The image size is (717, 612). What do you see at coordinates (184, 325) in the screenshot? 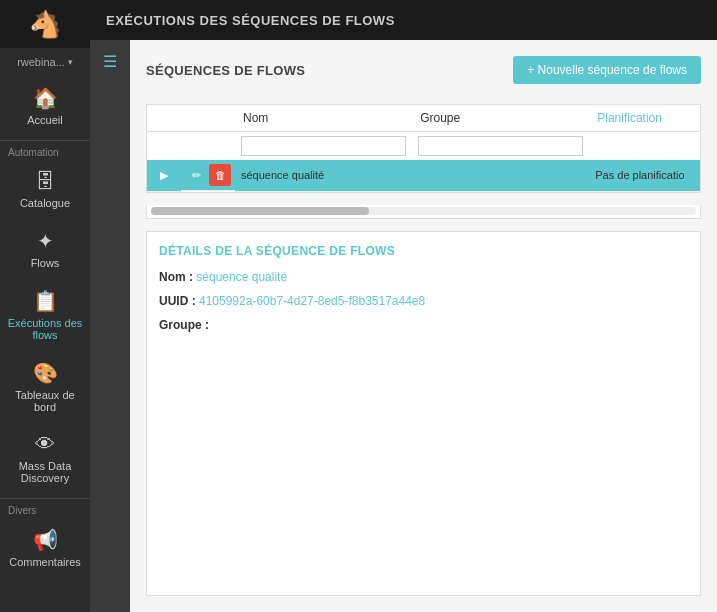
I see `detail-groupe-label: Groupe :` at bounding box center [184, 325].